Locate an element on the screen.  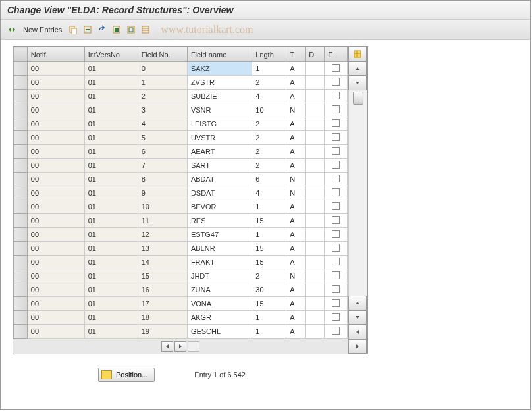
scroll-down-bottom-button is located at coordinates (358, 317).